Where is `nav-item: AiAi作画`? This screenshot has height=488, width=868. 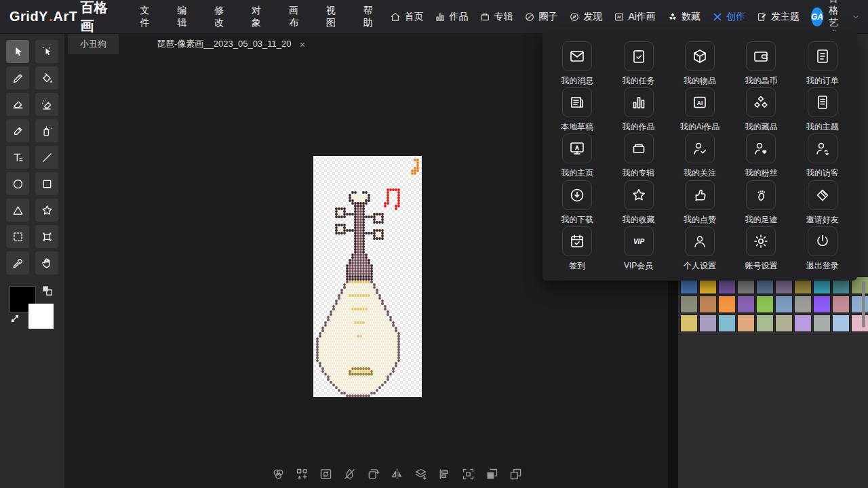 nav-item: AiAi作画 is located at coordinates (635, 17).